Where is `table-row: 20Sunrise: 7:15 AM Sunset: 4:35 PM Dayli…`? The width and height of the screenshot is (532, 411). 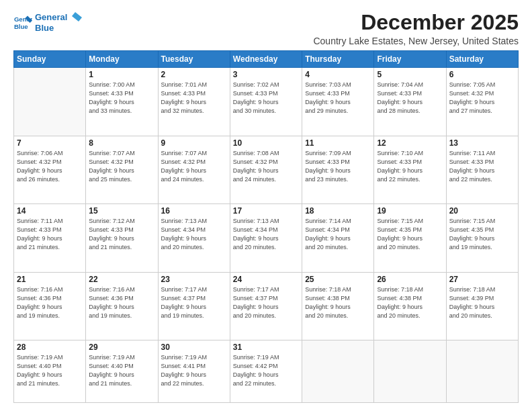
table-row: 20Sunrise: 7:15 AM Sunset: 4:35 PM Dayli… is located at coordinates (482, 238).